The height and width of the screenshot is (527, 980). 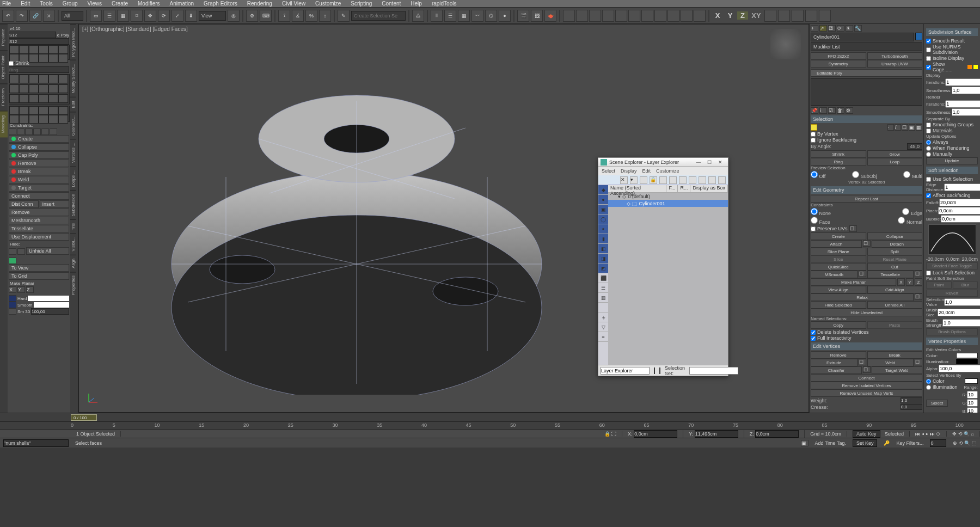 What do you see at coordinates (444, 3) in the screenshot?
I see `menu-rapidtools: rapidTools` at bounding box center [444, 3].